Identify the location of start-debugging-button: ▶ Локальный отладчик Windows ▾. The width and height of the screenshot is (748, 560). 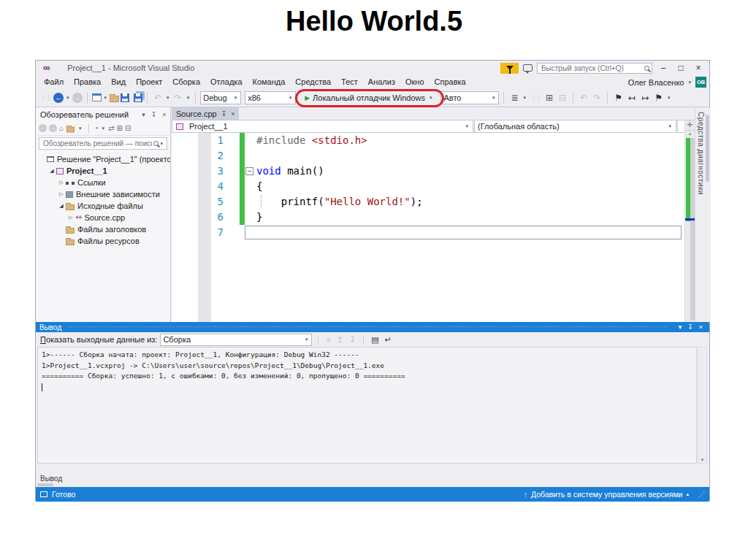
(369, 98).